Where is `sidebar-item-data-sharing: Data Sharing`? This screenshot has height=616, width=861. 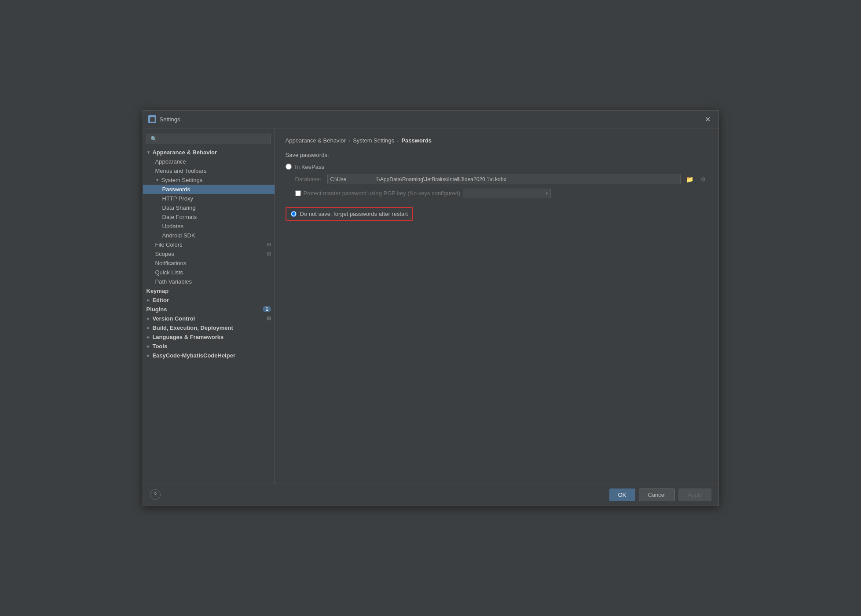
sidebar-item-data-sharing: Data Sharing is located at coordinates (209, 208).